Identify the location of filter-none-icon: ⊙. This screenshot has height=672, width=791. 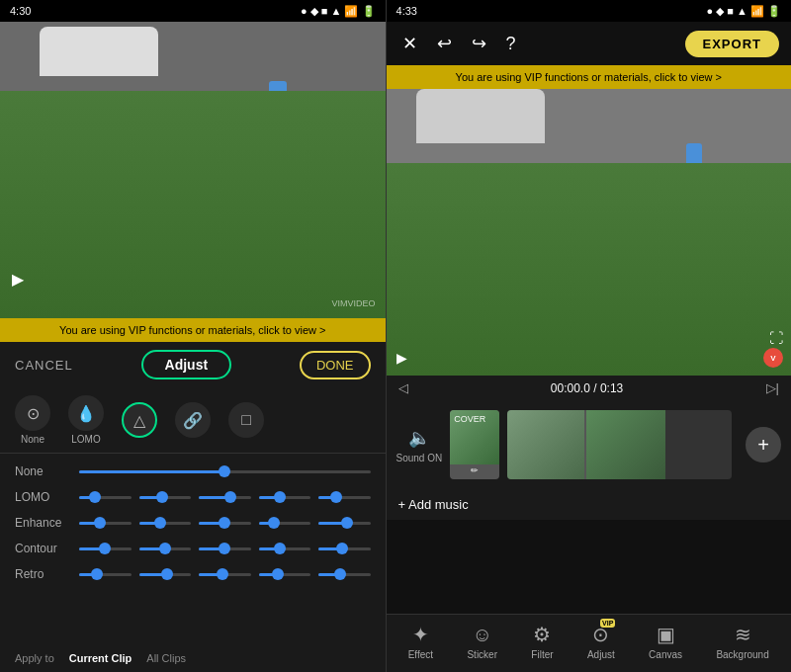
(33, 413).